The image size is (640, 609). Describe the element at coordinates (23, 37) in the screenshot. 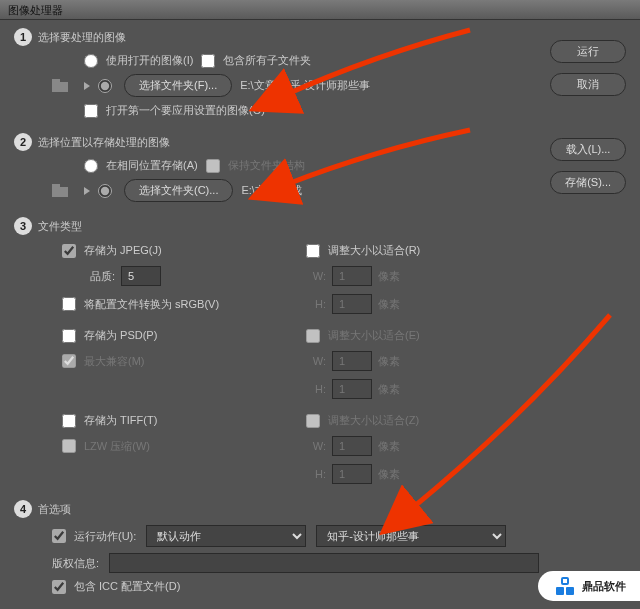

I see `step-badge-1: 1` at that location.